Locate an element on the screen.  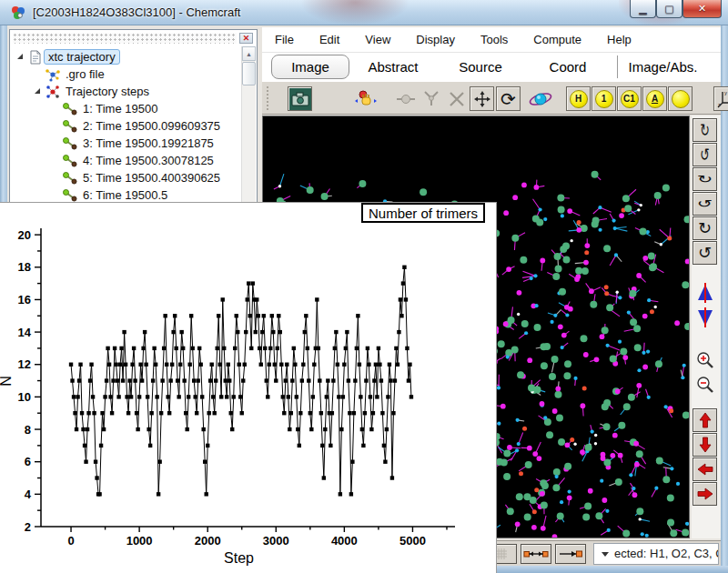
show-hydrogens-button: H is located at coordinates (579, 98).